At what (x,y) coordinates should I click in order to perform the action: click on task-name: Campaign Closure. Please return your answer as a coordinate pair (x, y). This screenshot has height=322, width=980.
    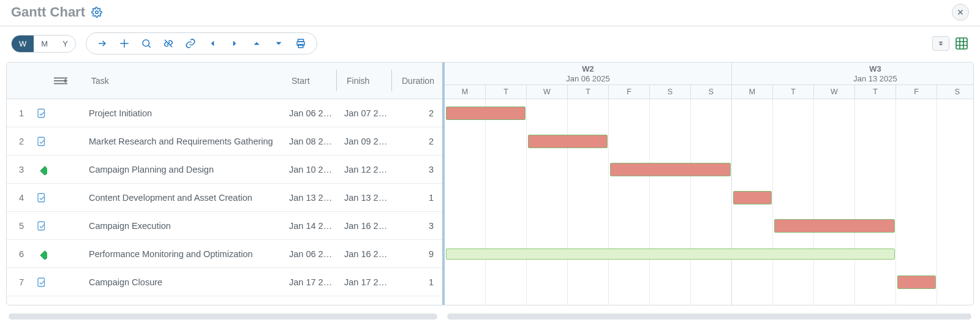
    Looking at the image, I should click on (185, 282).